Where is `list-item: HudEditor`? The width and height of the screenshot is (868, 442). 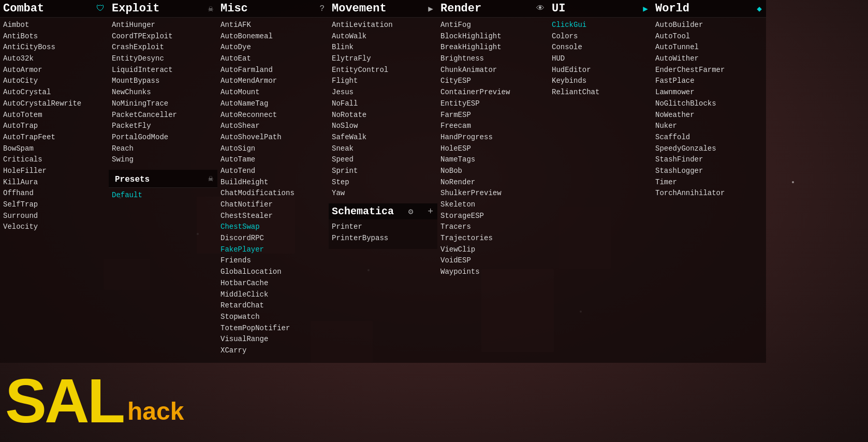
list-item: HudEditor is located at coordinates (602, 70).